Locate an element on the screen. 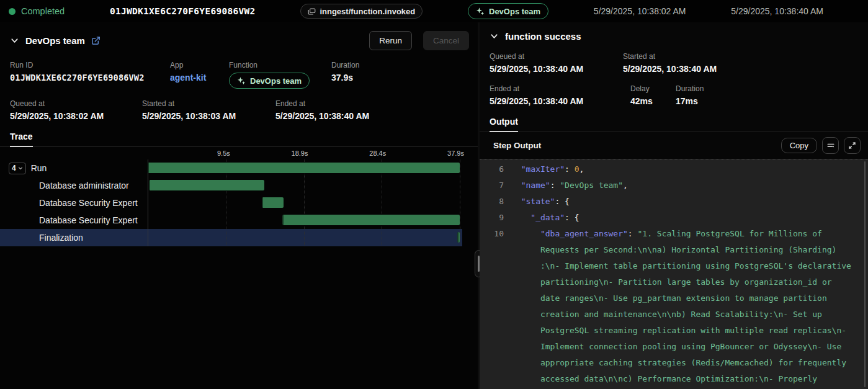  code-text: appropriate caching strategies (Redis/Me… is located at coordinates (675, 363).